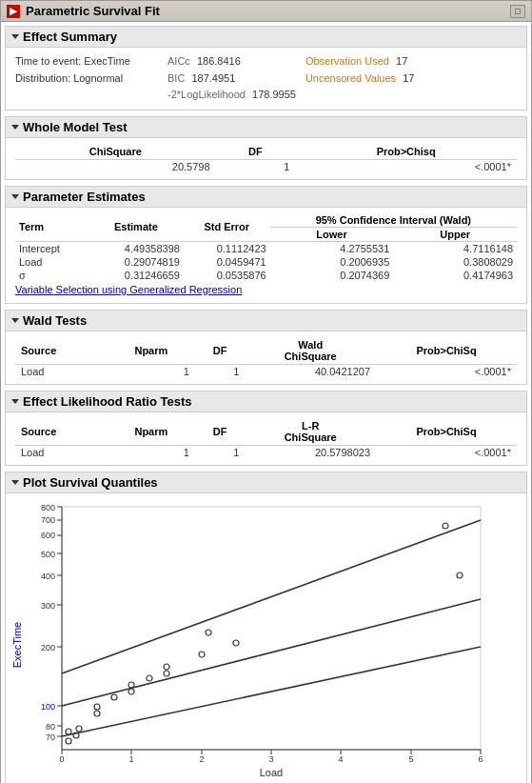 This screenshot has width=532, height=783. What do you see at coordinates (15, 36) in the screenshot?
I see `effect-summary-toggle` at bounding box center [15, 36].